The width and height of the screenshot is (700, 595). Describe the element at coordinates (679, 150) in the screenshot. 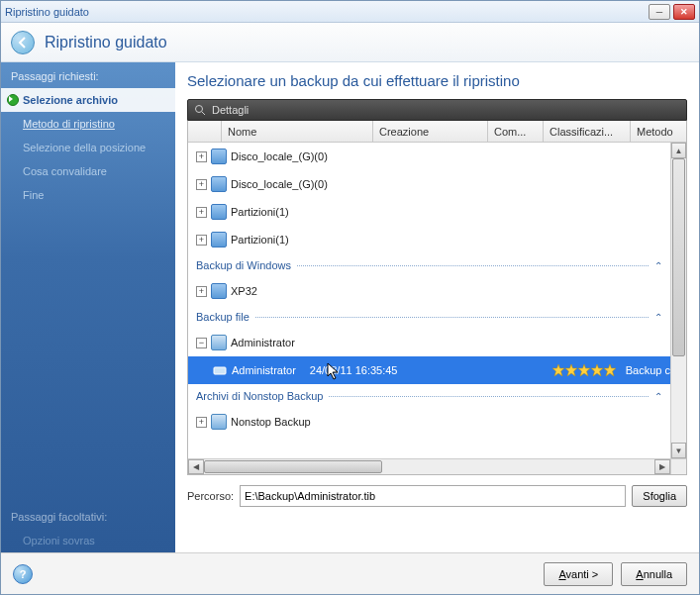

I see `scroll-up-icon: ▲` at that location.